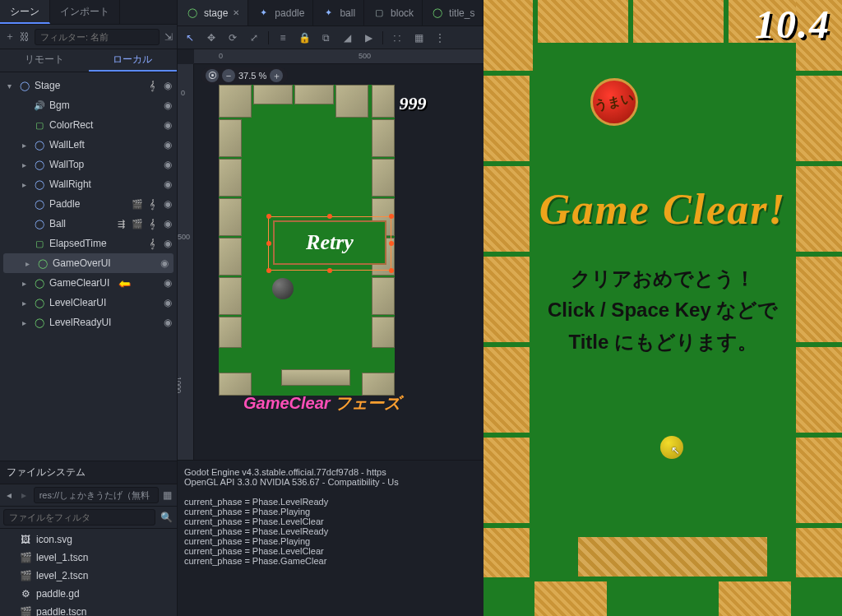 Image resolution: width=842 pixels, height=616 pixels. Describe the element at coordinates (397, 38) in the screenshot. I see `snap-tool: ⸬` at that location.